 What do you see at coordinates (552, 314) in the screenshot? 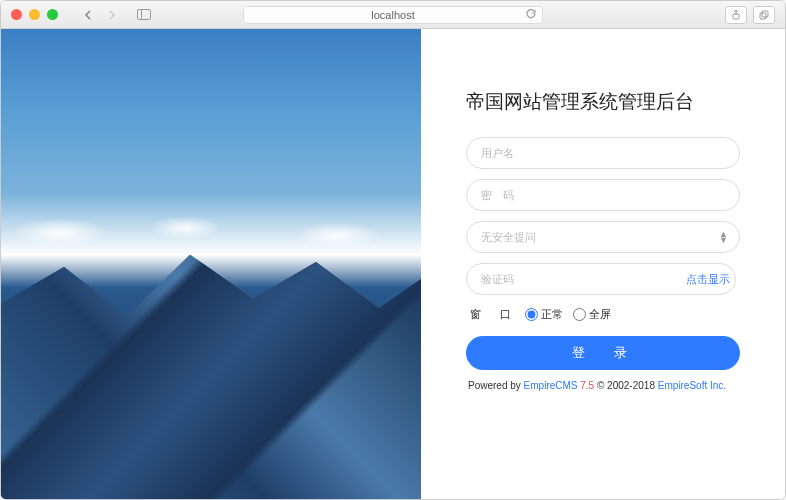
I see `radio-normal-label: 正常` at bounding box center [552, 314].